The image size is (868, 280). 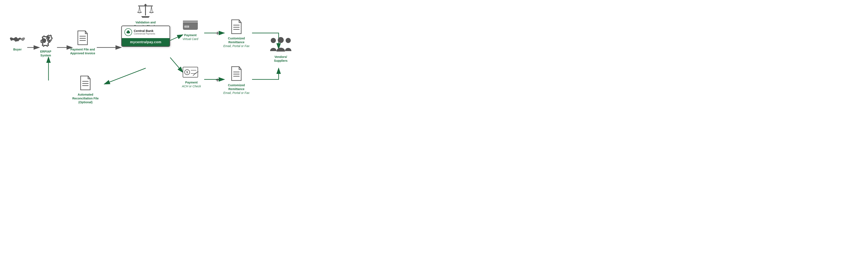 I want to click on payment-flow-diagram: + + Buyer, so click(x=164, y=53).